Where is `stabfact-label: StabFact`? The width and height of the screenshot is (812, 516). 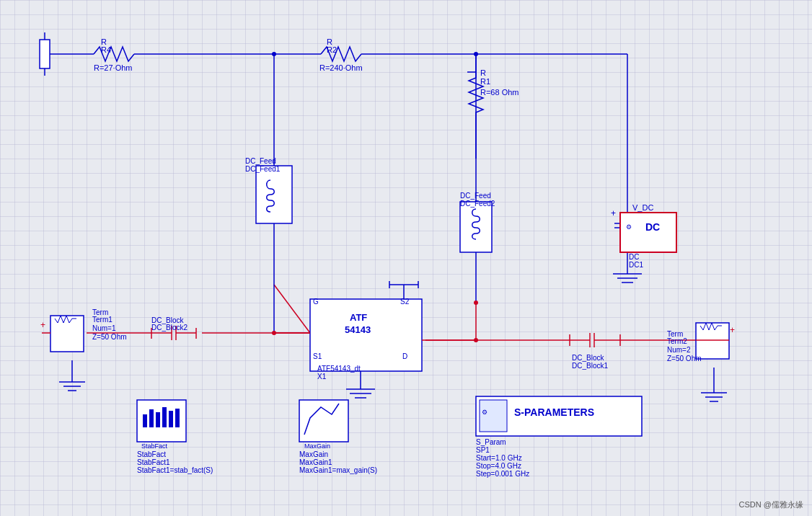 stabfact-label: StabFact is located at coordinates (151, 454).